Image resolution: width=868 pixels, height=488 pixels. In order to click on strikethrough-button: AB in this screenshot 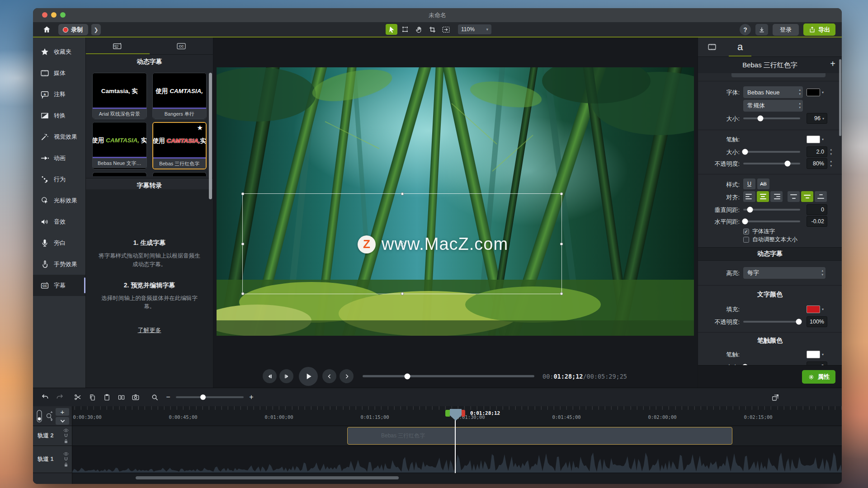, I will do `click(763, 184)`.